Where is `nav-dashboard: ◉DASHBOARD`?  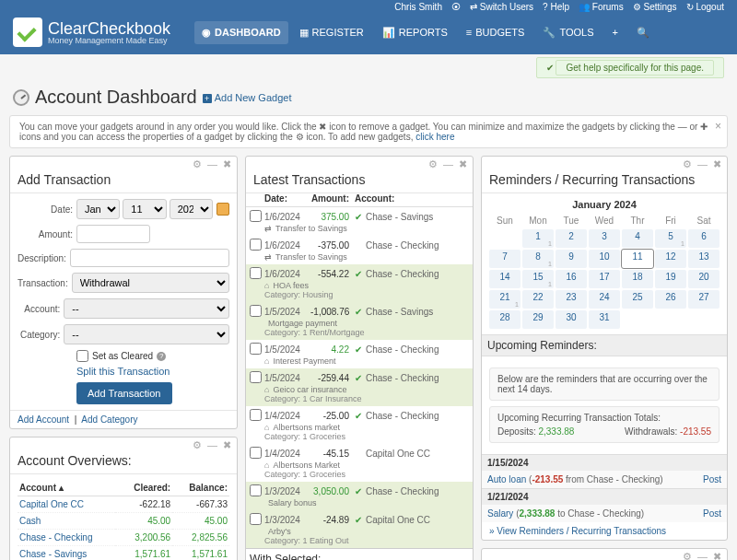
nav-dashboard: ◉DASHBOARD is located at coordinates (241, 33).